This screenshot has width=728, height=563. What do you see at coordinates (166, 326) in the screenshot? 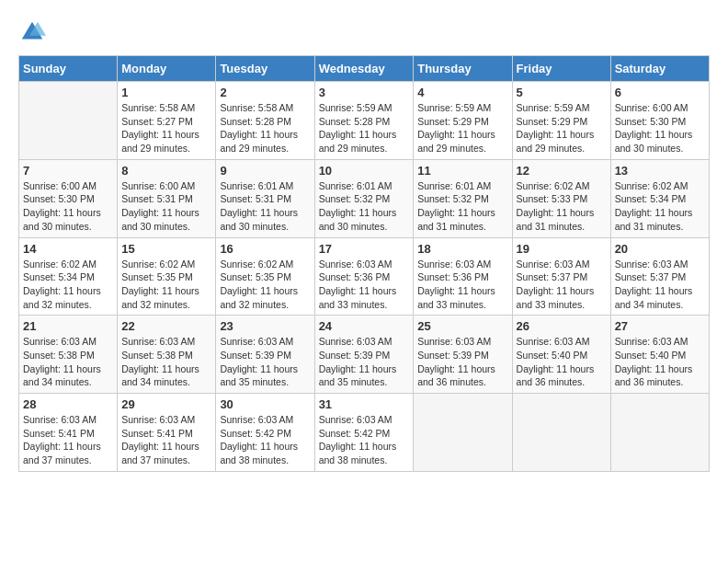
I see `day-number: 22` at bounding box center [166, 326].